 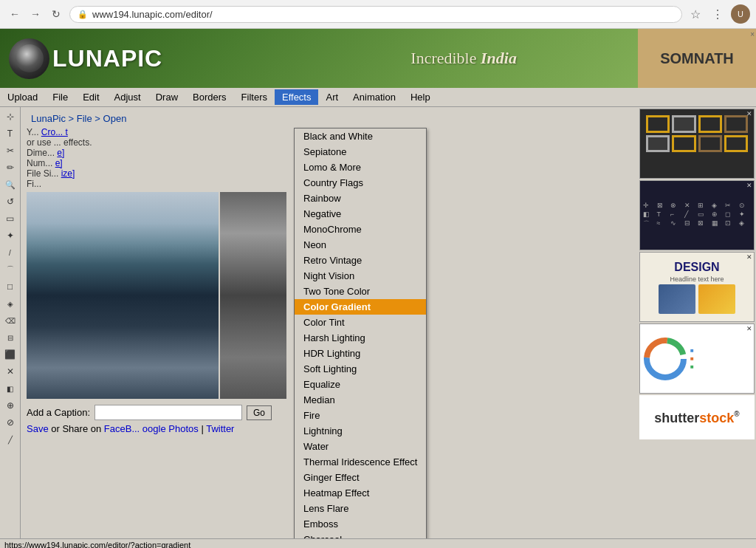 What do you see at coordinates (10, 355) in the screenshot?
I see `tool-fill: ⬛` at bounding box center [10, 355].